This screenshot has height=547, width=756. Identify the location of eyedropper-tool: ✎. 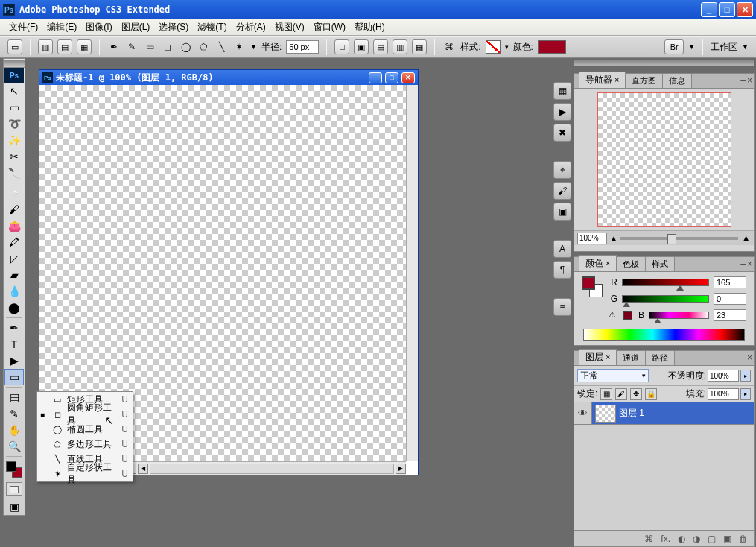
(14, 414).